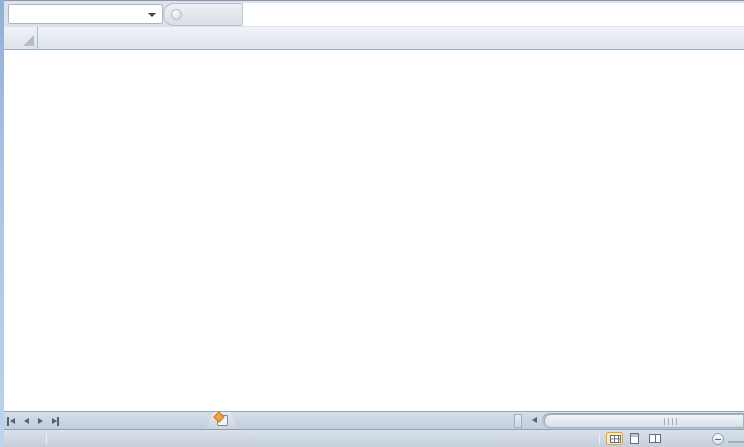 This screenshot has width=744, height=447. What do you see at coordinates (2, 224) in the screenshot?
I see `window-left-border` at bounding box center [2, 224].